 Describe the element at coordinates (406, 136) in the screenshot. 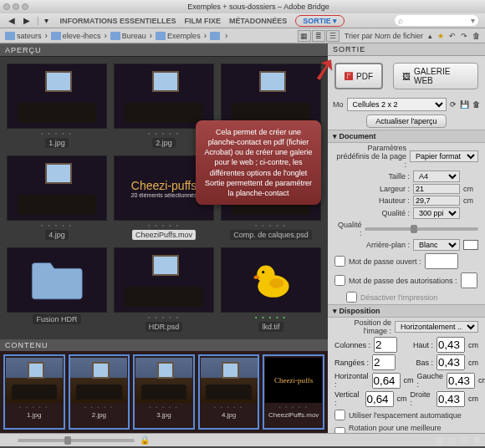

I see `section-document: Document` at that location.